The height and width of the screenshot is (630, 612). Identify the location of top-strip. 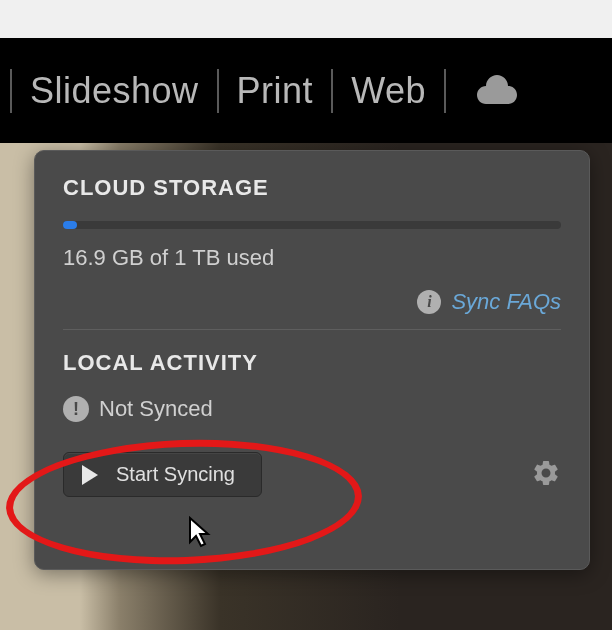
(306, 19).